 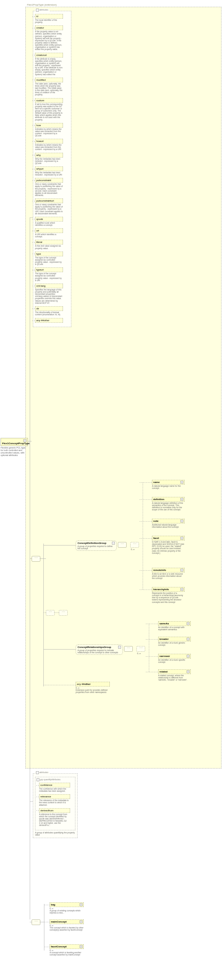 I want to click on attr-desc: A URI which identifies a concept., so click(x=49, y=235).